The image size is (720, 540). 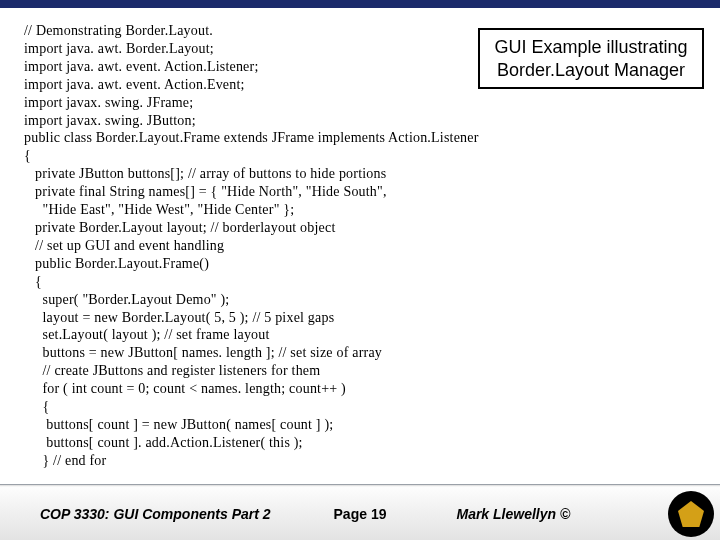 I want to click on footer-page: Page 19, so click(x=360, y=514).